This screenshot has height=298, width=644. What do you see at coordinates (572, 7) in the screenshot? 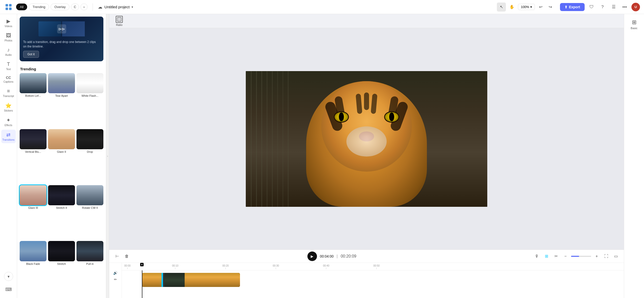
I see `export-button: ⬆ Export` at bounding box center [572, 7].